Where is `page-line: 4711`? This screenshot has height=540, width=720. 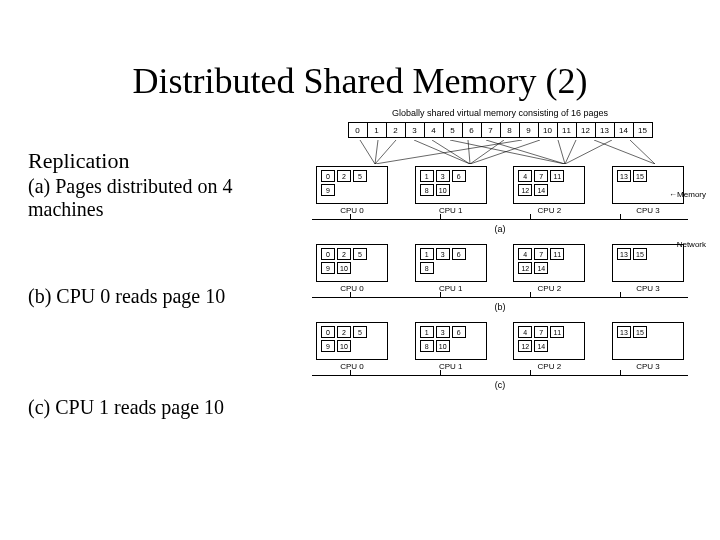 page-line: 4711 is located at coordinates (541, 332).